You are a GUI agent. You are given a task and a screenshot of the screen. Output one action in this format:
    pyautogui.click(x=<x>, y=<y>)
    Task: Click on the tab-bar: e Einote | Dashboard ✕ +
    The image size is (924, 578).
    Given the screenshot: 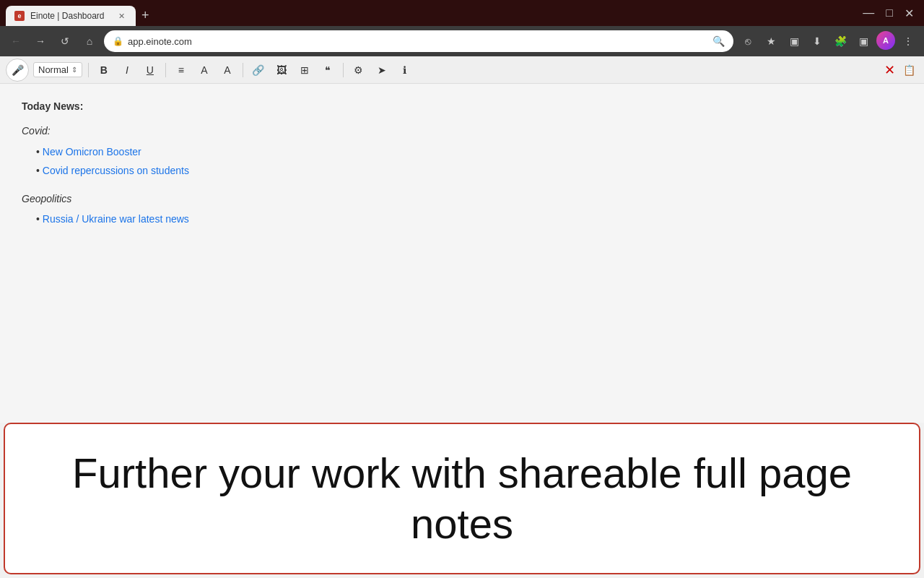 What is the action you would take?
    pyautogui.click(x=81, y=13)
    